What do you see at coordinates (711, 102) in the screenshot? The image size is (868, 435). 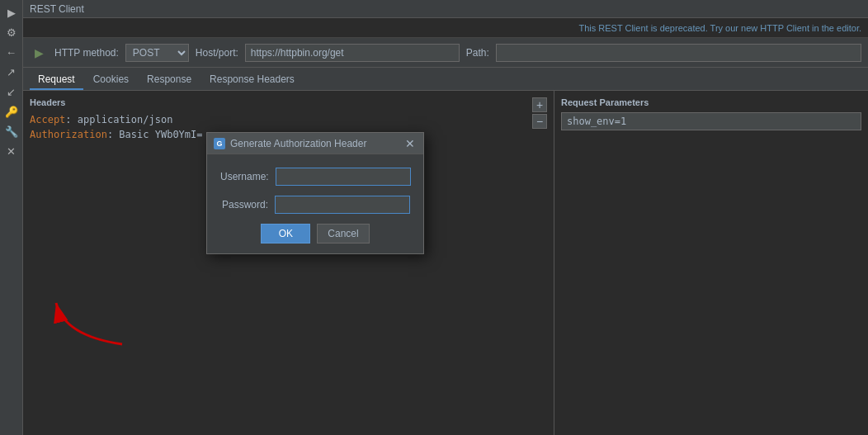 I see `params-label: Request Parameters` at bounding box center [711, 102].